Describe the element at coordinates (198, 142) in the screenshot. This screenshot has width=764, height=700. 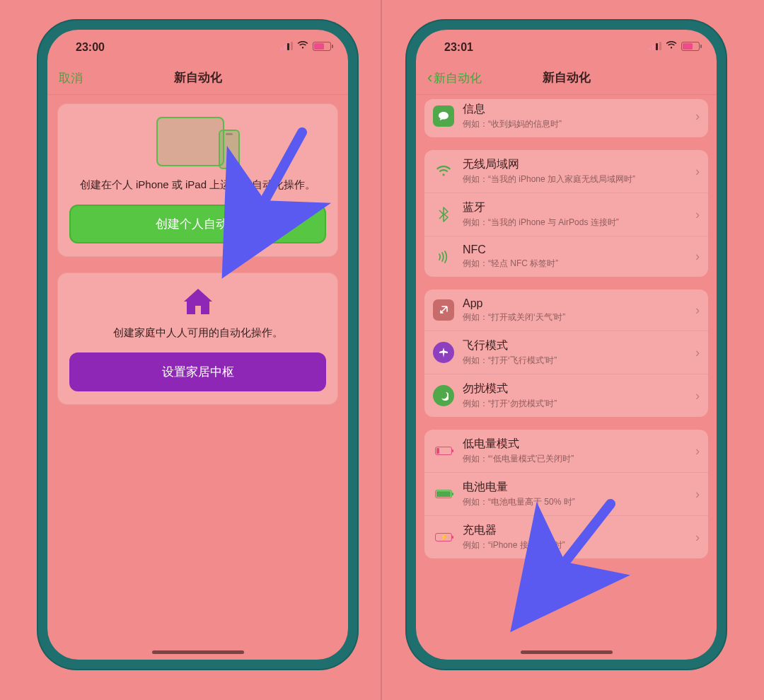
I see `devices-illustration` at that location.